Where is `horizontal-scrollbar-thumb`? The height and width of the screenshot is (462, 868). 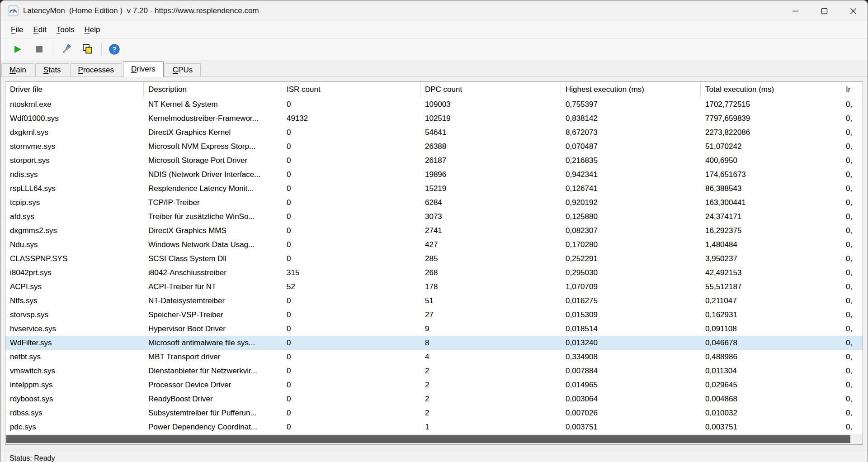 horizontal-scrollbar-thumb is located at coordinates (429, 439).